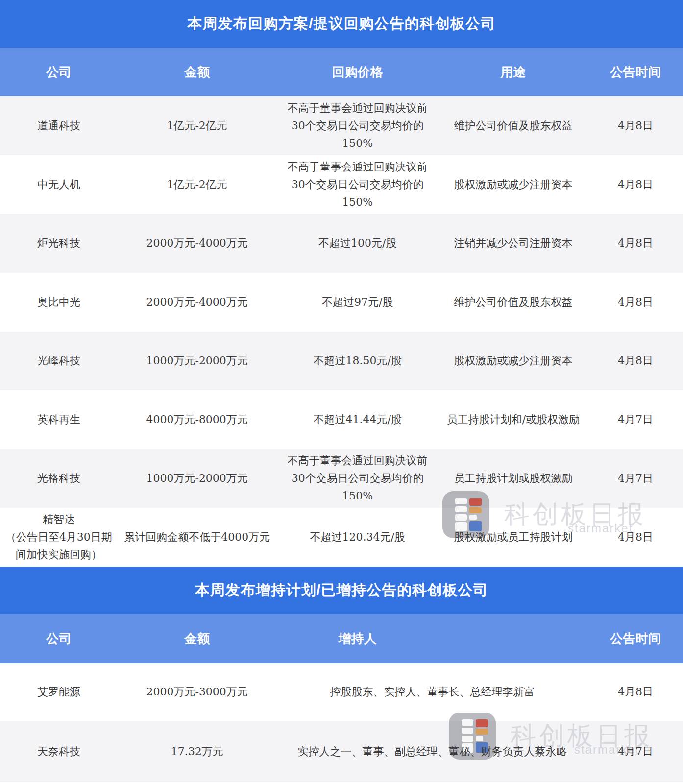 This screenshot has height=784, width=683. What do you see at coordinates (342, 24) in the screenshot?
I see `buyback-table-title: 本周发布回购方案/提议回购公告的科创板公司` at bounding box center [342, 24].